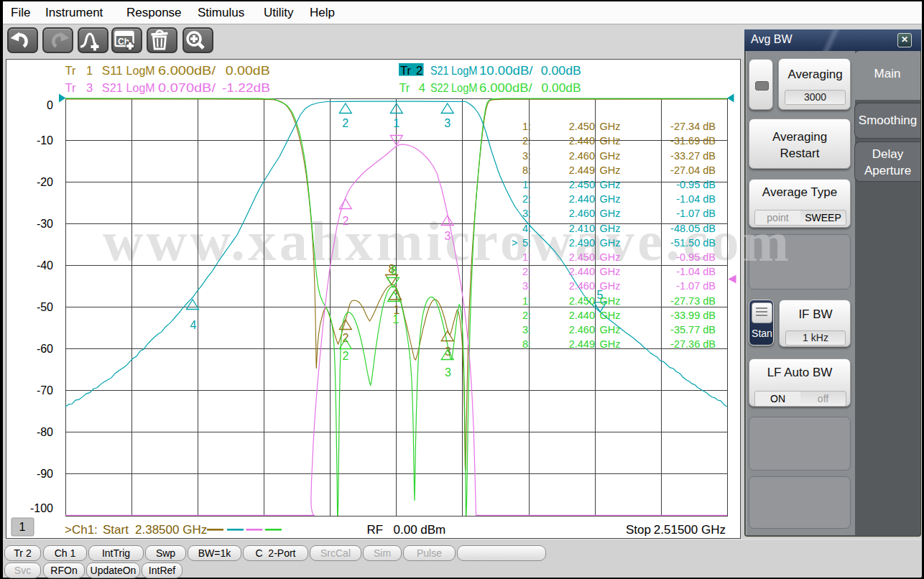 This screenshot has width=924, height=579. I want to click on svg-text: 4:, so click(527, 228).